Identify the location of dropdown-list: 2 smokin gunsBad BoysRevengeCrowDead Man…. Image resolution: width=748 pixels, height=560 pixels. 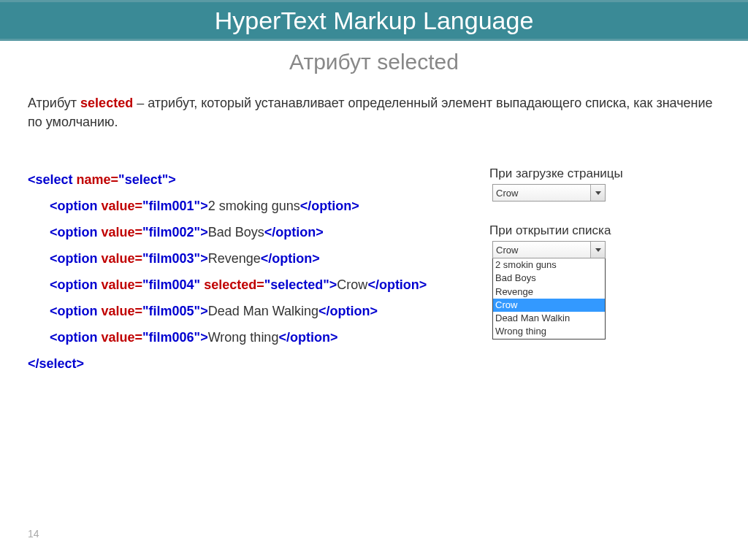
(549, 299).